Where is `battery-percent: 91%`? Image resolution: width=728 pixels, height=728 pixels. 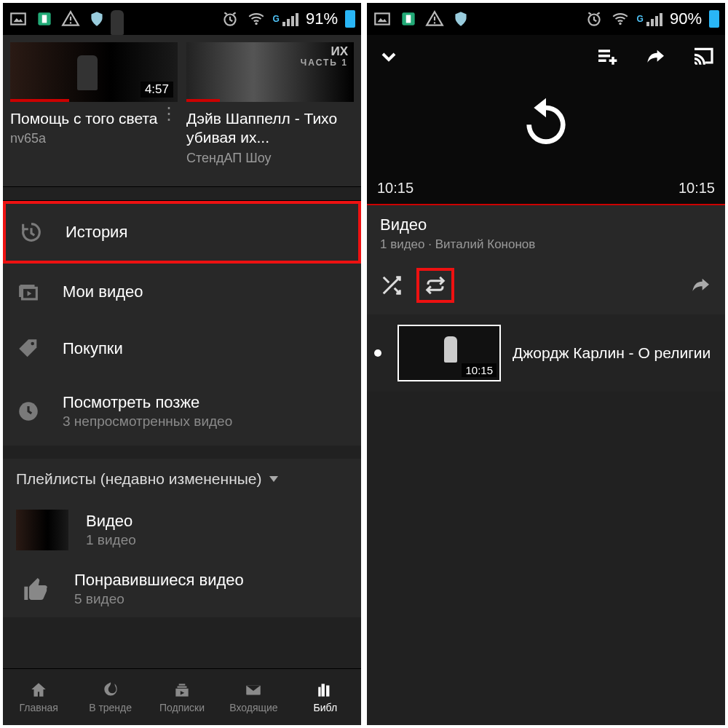
battery-percent: 91% is located at coordinates (322, 19).